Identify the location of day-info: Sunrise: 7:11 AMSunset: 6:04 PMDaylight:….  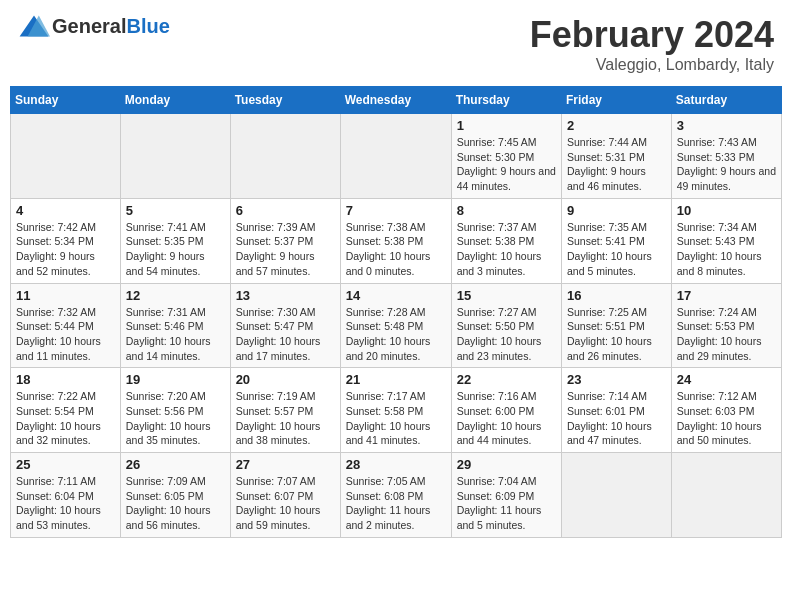
(66, 504).